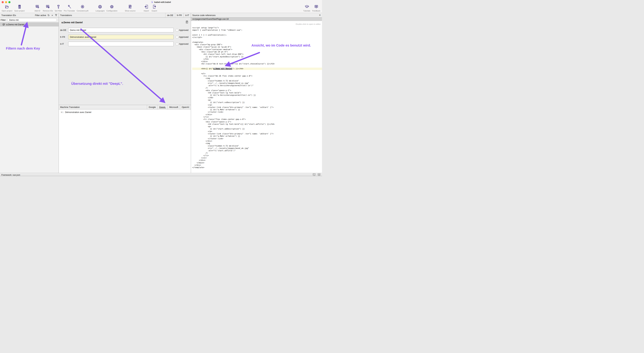  Describe the element at coordinates (177, 44) in the screenshot. I see `approved-checkbox-it` at that location.